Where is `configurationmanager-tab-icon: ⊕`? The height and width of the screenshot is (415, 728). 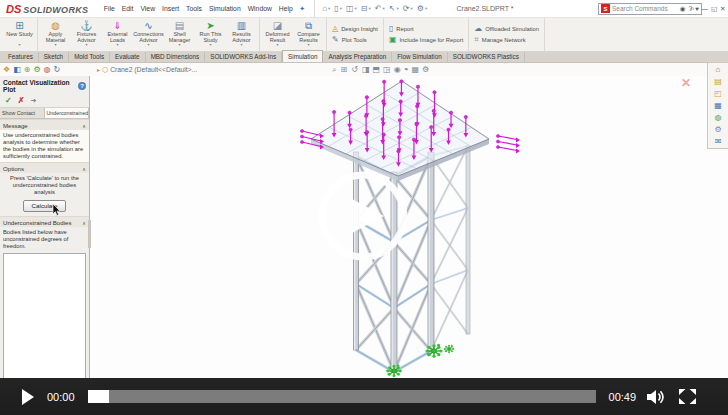 configurationmanager-tab-icon: ⊕ is located at coordinates (28, 70).